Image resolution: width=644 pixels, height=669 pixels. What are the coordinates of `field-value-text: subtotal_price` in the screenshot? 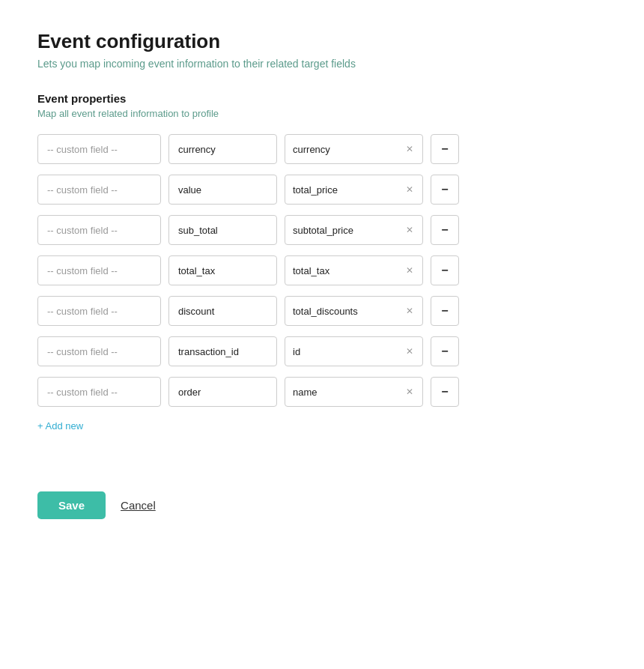 It's located at (349, 231).